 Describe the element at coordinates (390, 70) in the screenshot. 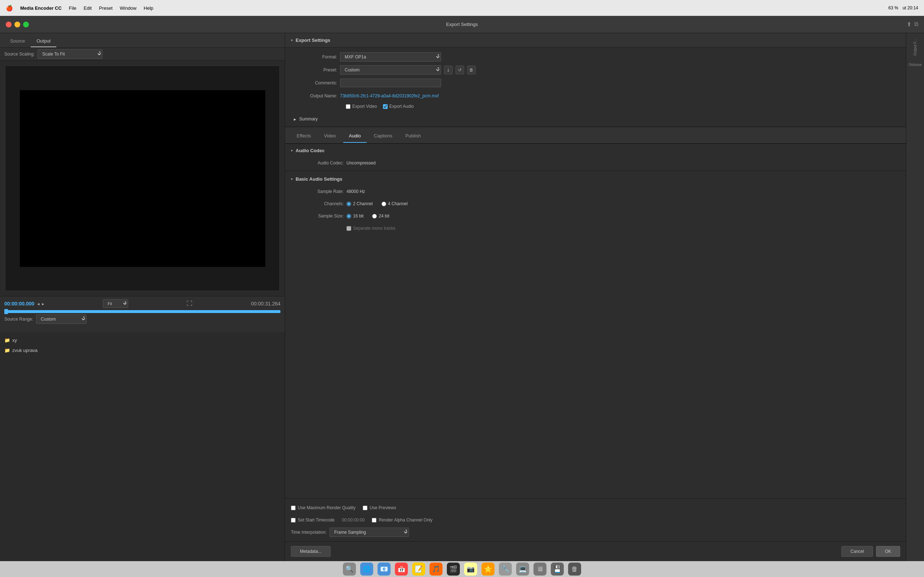

I see `preset-select-wrapper: Custom` at that location.